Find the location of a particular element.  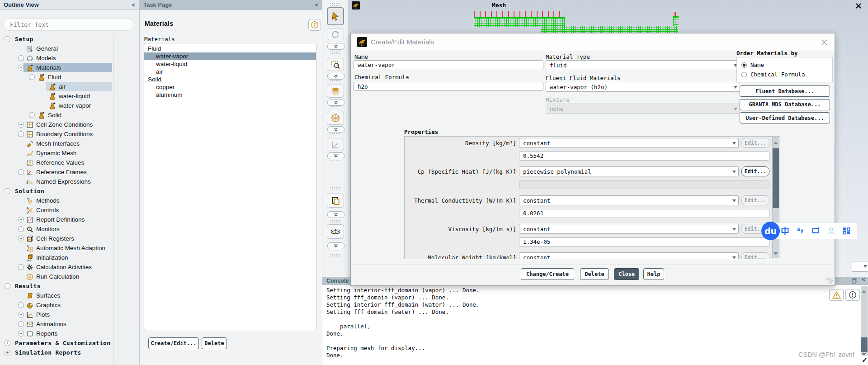

tree-item-water-vapor: water-vapor is located at coordinates (57, 106).